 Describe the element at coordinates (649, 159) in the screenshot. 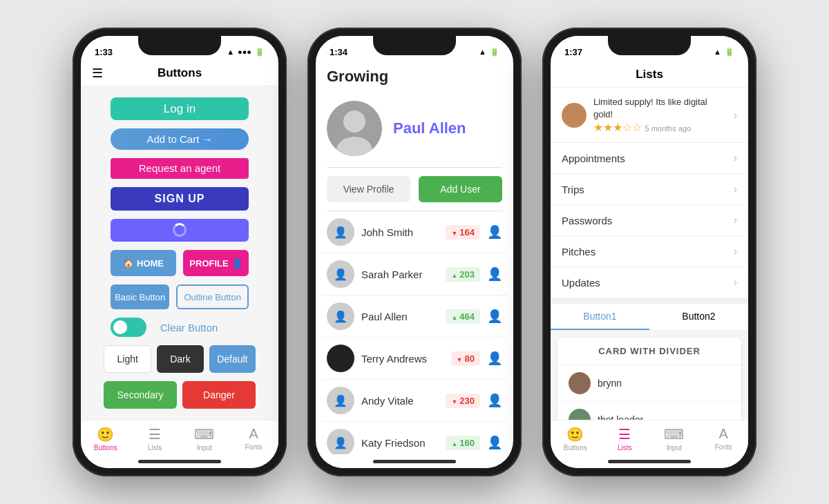

I see `list-item-appointments: Appointments ›` at that location.